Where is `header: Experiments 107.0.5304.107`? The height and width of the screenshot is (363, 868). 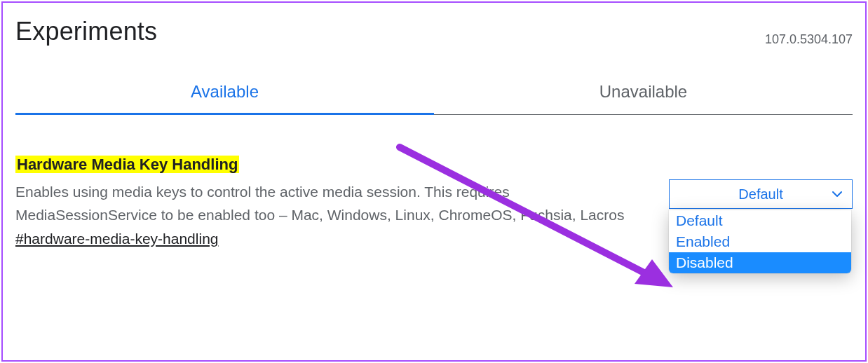 header: Experiments 107.0.5304.107 is located at coordinates (434, 32).